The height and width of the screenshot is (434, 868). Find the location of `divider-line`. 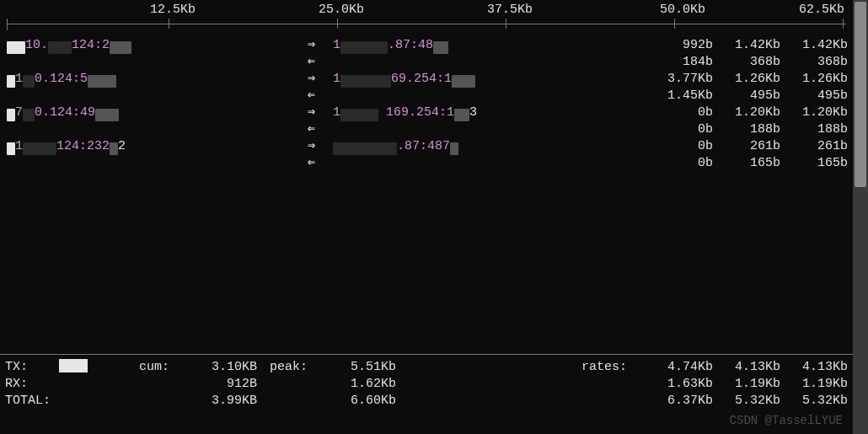

divider-line is located at coordinates (426, 354).